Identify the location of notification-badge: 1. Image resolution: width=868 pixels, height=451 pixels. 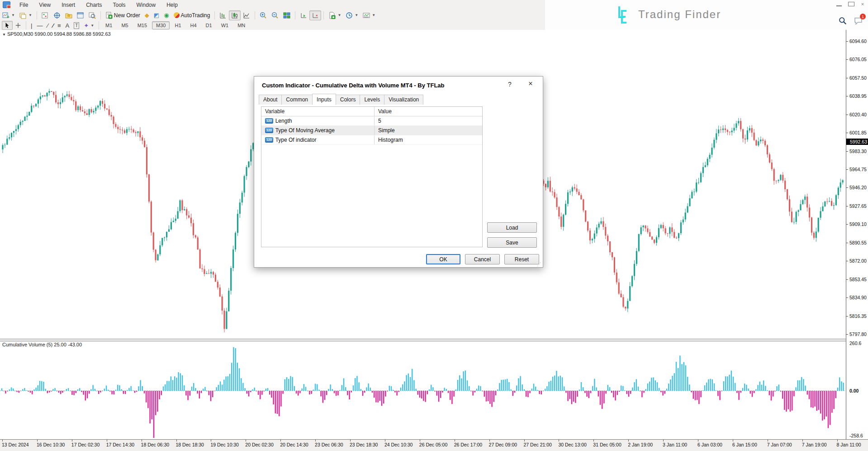
(863, 16).